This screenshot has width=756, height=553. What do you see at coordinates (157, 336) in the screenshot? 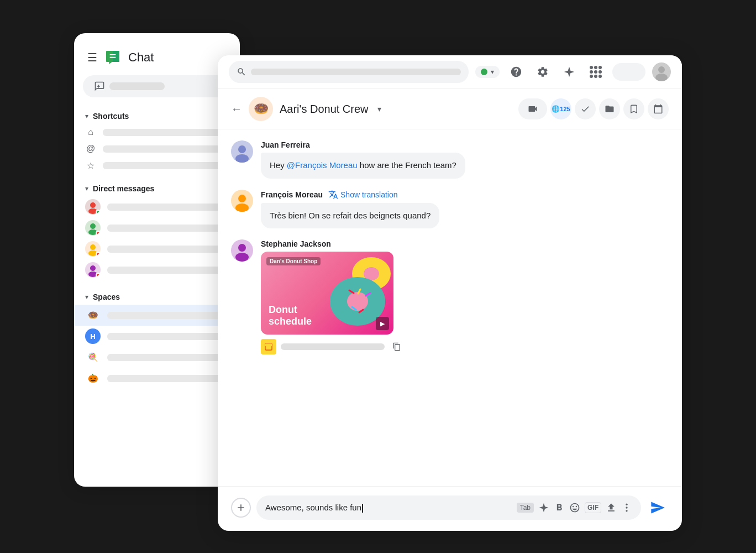
I see `space-item-h: H` at bounding box center [157, 336].